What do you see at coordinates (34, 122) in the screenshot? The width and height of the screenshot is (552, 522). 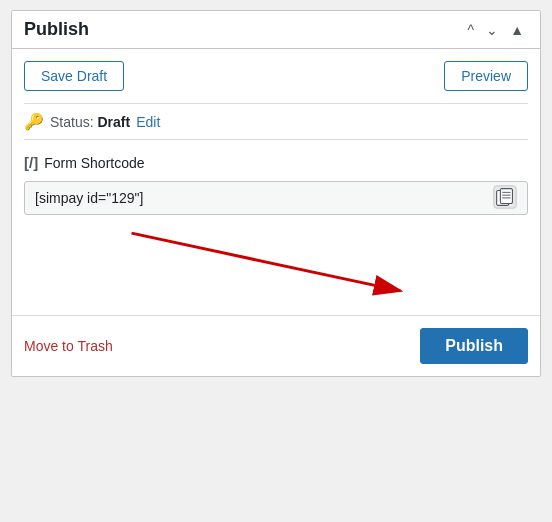 I see `key-icon: 🔑` at bounding box center [34, 122].